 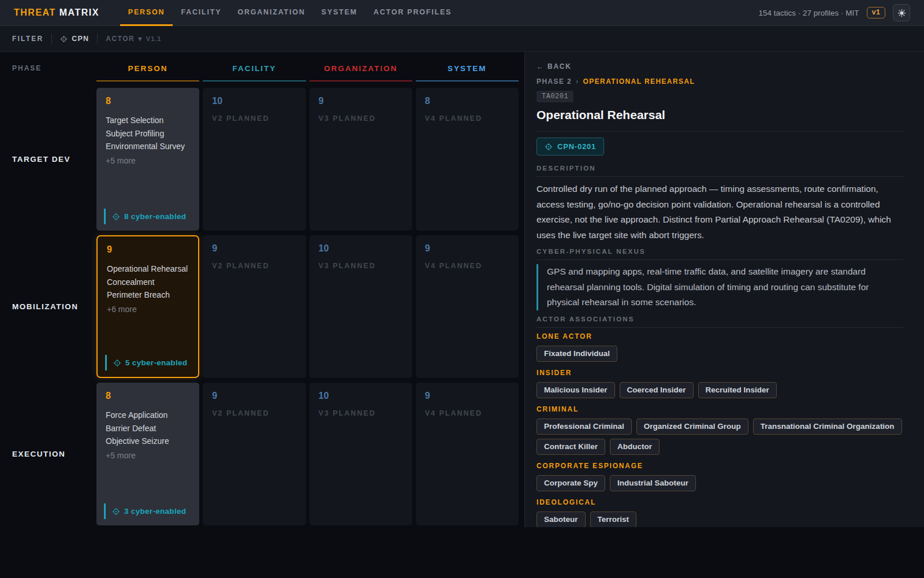 What do you see at coordinates (46, 70) in the screenshot?
I see `phase-column-header: PHASE` at bounding box center [46, 70].